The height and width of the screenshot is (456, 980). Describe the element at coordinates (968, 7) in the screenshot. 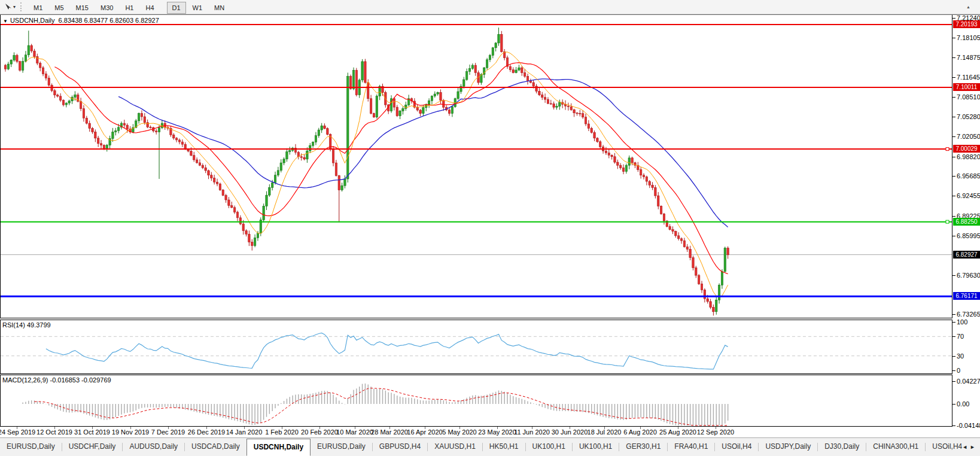

I see `scroll-up-icon: ▲` at that location.